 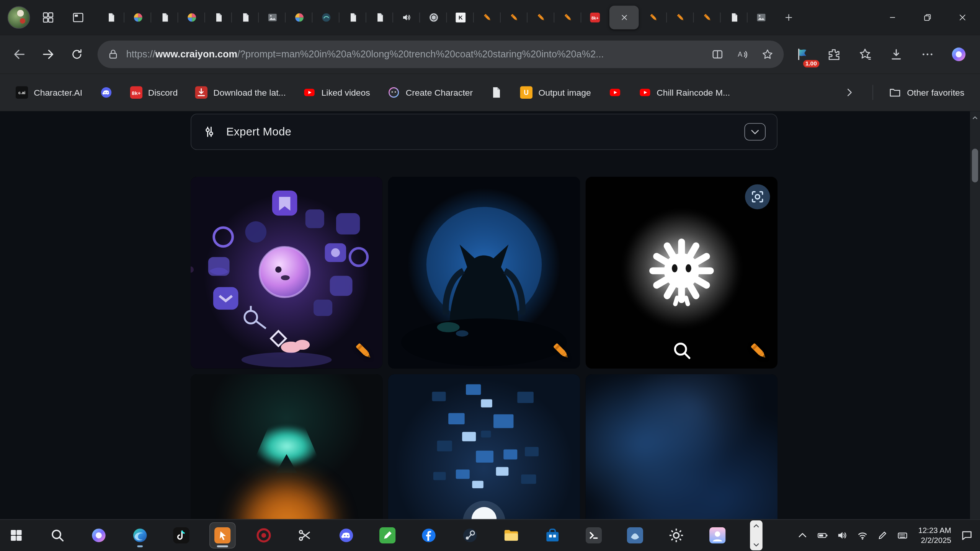 What do you see at coordinates (113, 54) in the screenshot?
I see `lock-icon` at bounding box center [113, 54].